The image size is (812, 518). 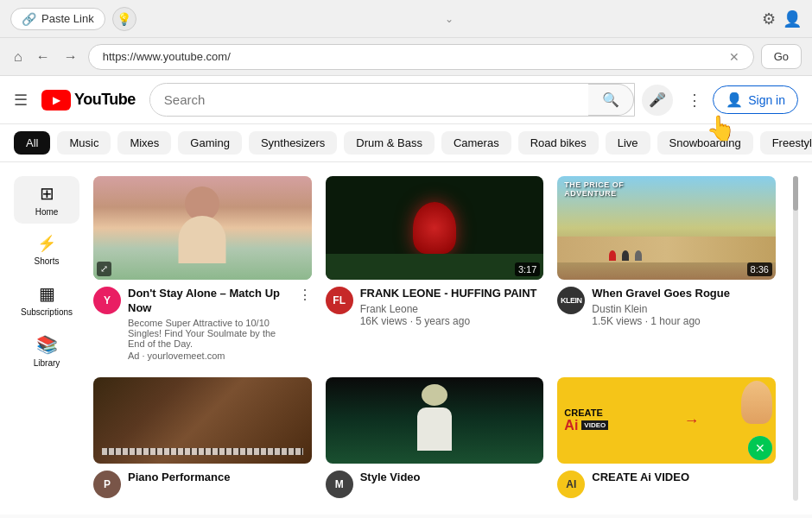 I want to click on more-options-button: ⋮, so click(x=695, y=100).